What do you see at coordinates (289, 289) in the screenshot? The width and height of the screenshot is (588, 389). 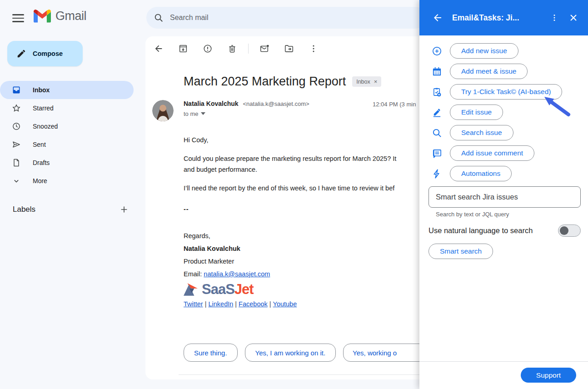 I see `saasjet-logo: SaaSJet` at bounding box center [289, 289].